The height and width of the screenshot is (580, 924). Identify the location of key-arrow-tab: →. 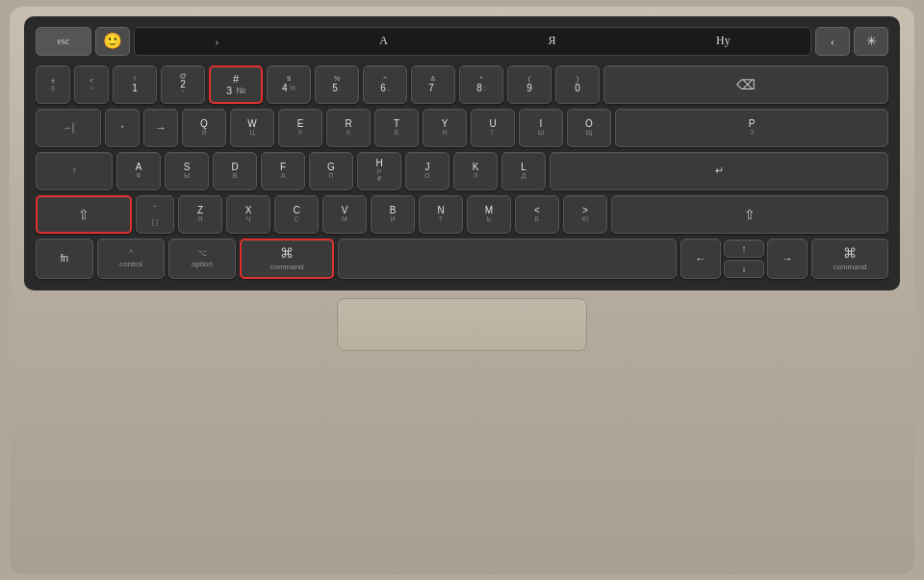
(161, 128).